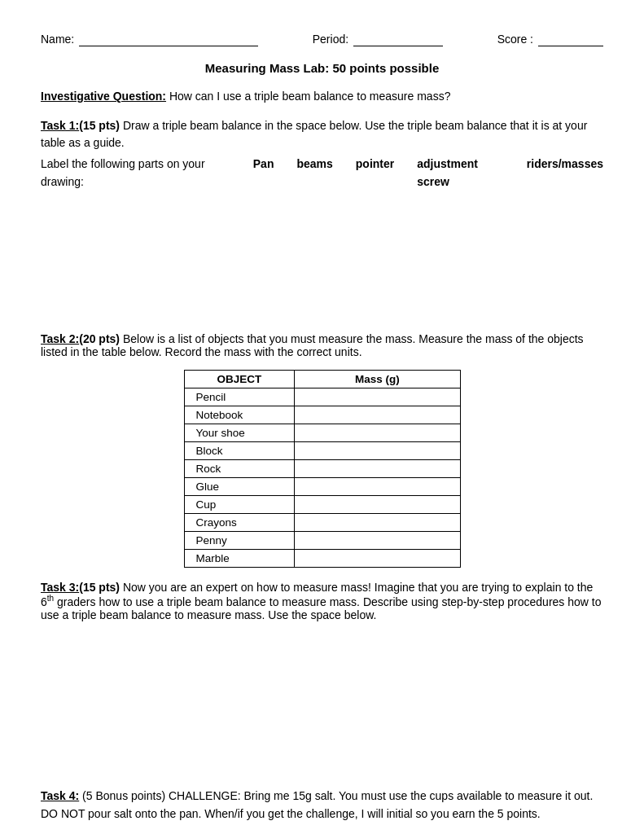 The width and height of the screenshot is (644, 834). Describe the element at coordinates (322, 397) in the screenshot. I see `table-row: Pencil` at that location.